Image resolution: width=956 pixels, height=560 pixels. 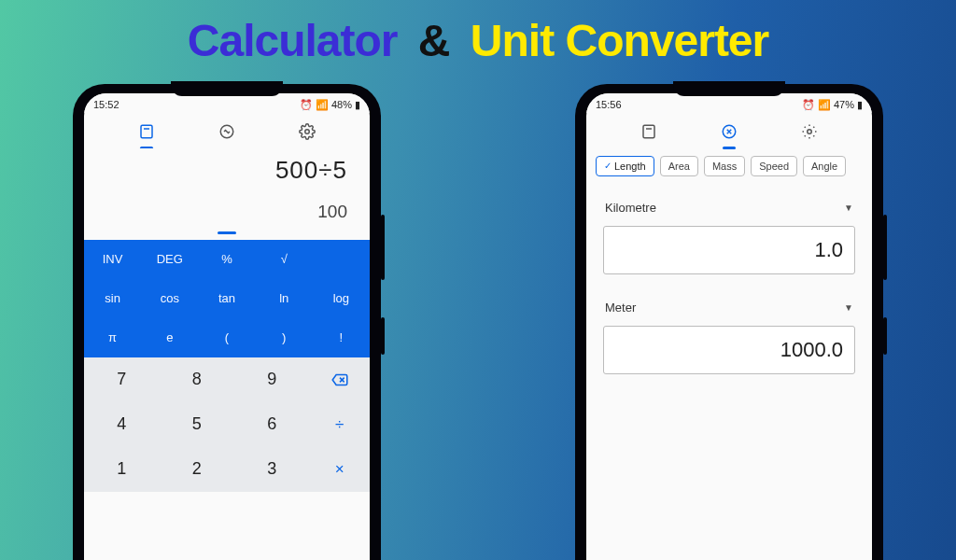 What do you see at coordinates (170, 259) in the screenshot?
I see `key-deg: DEG` at bounding box center [170, 259].